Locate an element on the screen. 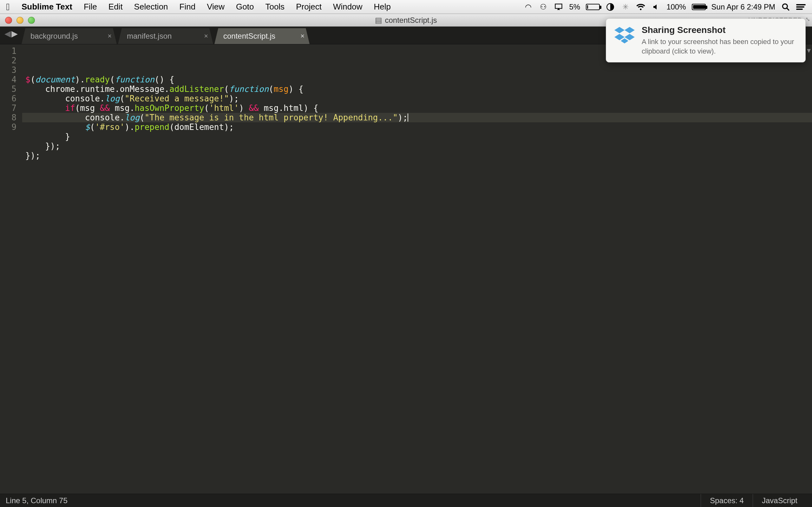  notification-message: A link to your screenshot has been copie… is located at coordinates (719, 46).